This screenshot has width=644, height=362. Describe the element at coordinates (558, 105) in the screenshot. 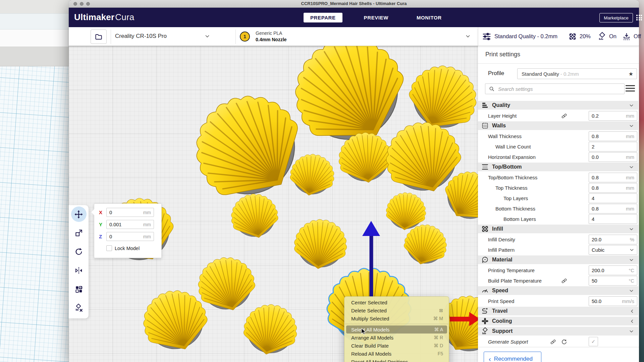

I see `section-quality: Quality` at that location.